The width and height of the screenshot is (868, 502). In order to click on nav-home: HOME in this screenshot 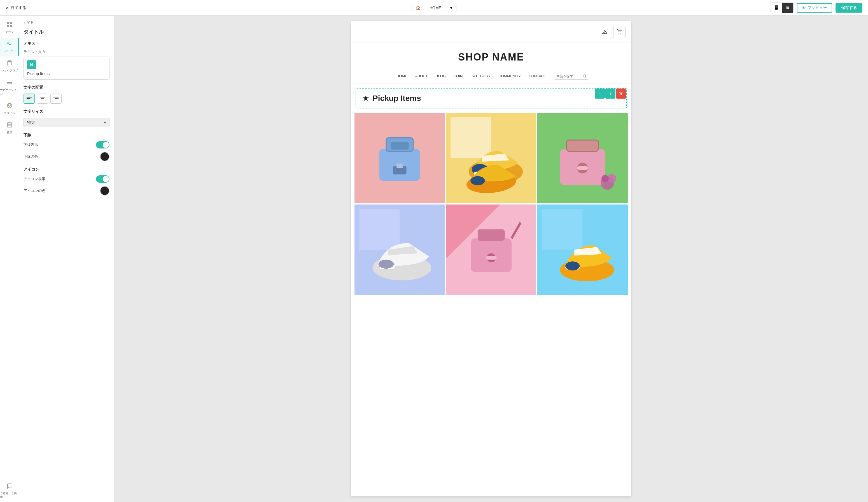, I will do `click(402, 76)`.